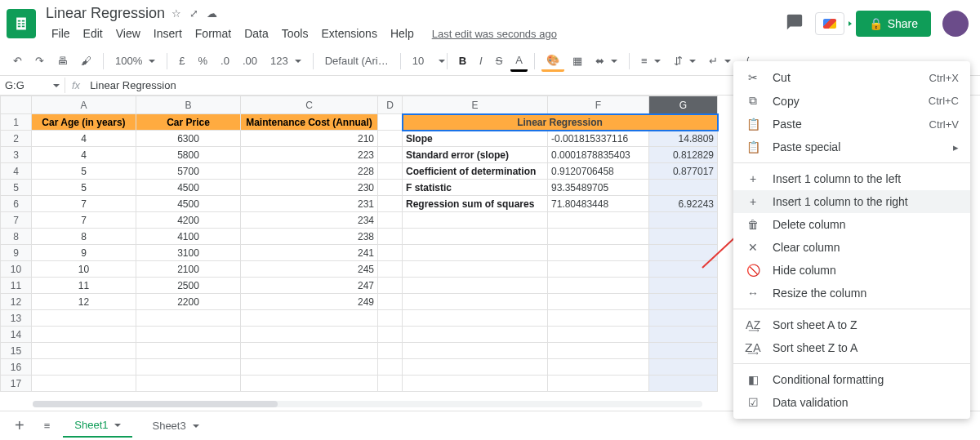  I want to click on increase-decimal-button: .00, so click(250, 60).